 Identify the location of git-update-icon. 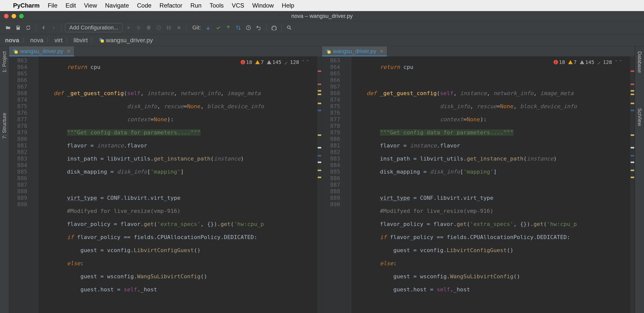
(208, 28).